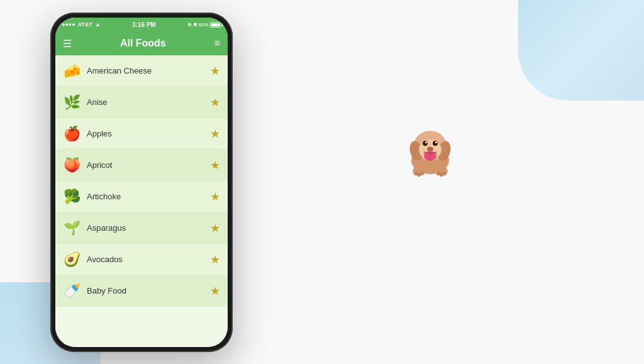  What do you see at coordinates (107, 290) in the screenshot?
I see `food-name-baby-food: Baby Food` at bounding box center [107, 290].